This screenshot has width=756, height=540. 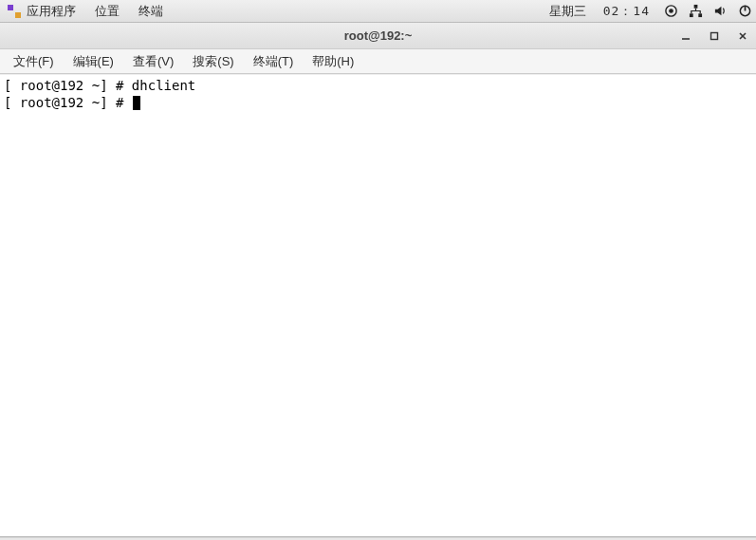 What do you see at coordinates (163, 85) in the screenshot?
I see `command-text: dhclient` at bounding box center [163, 85].